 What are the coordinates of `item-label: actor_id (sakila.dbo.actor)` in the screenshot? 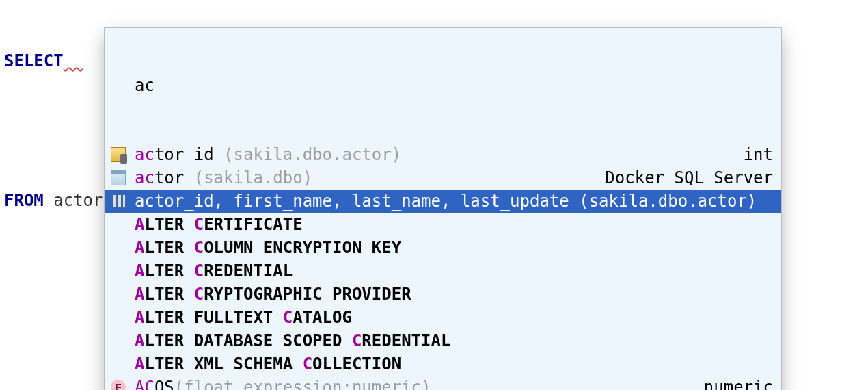 It's located at (433, 155).